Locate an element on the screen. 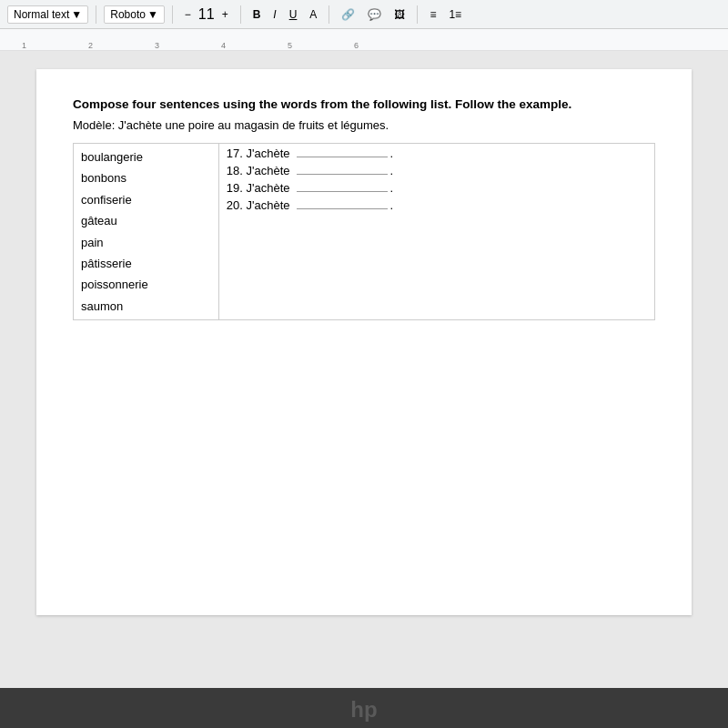 The height and width of the screenshot is (728, 728). hp-logo: hp is located at coordinates (364, 710).